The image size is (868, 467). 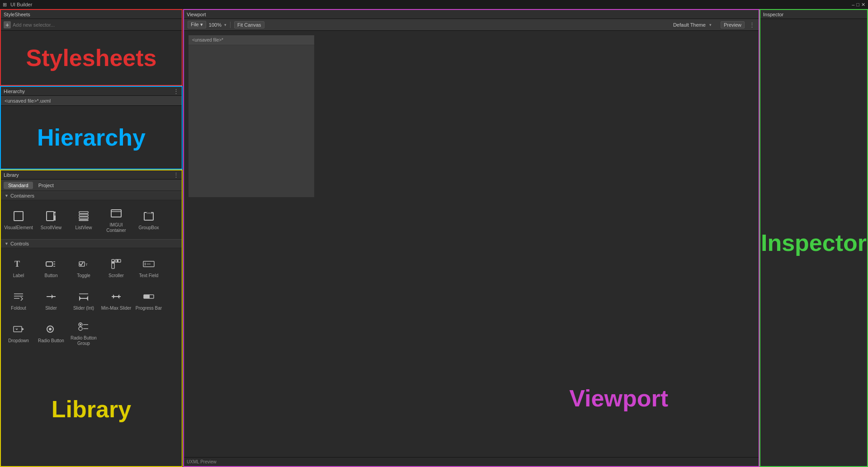 I want to click on button-label: Button, so click(x=52, y=276).